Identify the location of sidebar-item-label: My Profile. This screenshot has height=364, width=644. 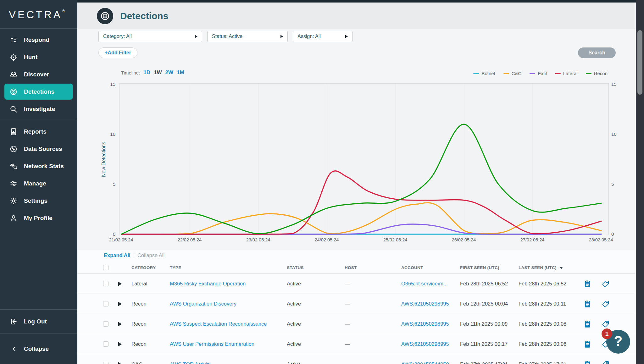
(38, 218).